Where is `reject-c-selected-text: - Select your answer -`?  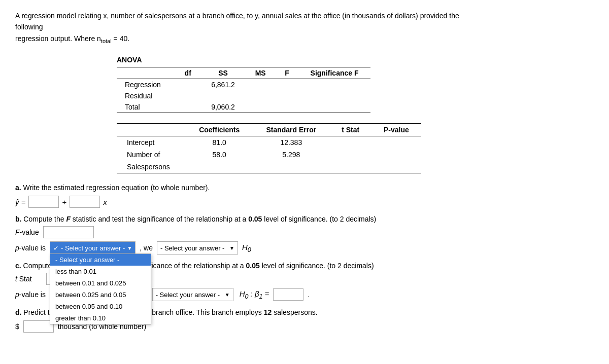 reject-c-selected-text: - Select your answer - is located at coordinates (188, 295).